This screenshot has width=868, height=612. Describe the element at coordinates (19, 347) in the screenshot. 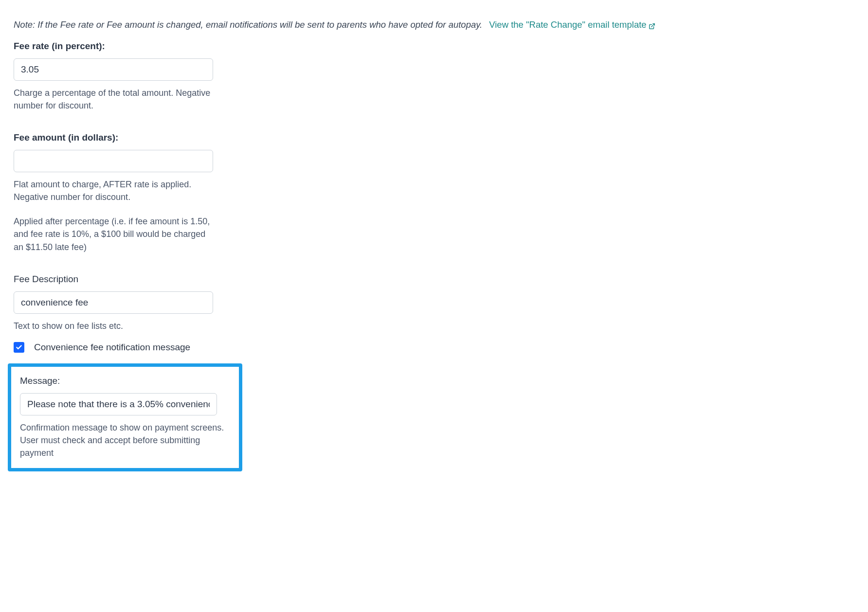

I see `check-icon` at that location.